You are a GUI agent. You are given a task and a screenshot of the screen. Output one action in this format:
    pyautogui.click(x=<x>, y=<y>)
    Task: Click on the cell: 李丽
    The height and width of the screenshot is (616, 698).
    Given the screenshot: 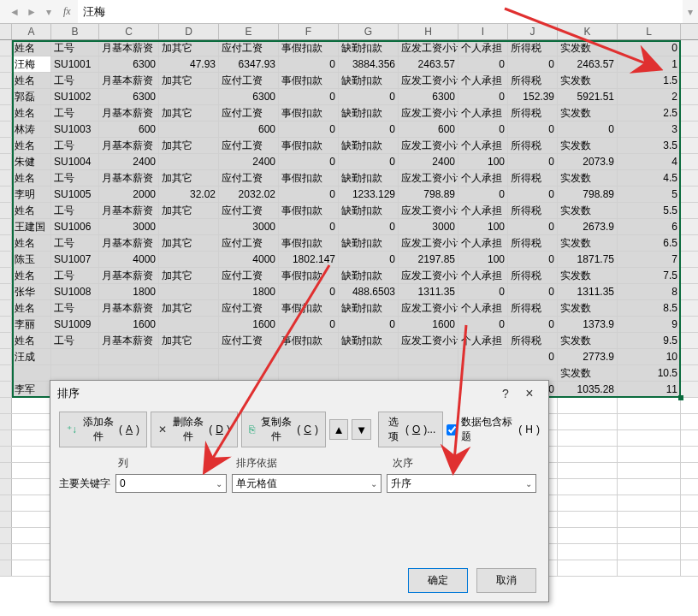 What is the action you would take?
    pyautogui.click(x=32, y=324)
    